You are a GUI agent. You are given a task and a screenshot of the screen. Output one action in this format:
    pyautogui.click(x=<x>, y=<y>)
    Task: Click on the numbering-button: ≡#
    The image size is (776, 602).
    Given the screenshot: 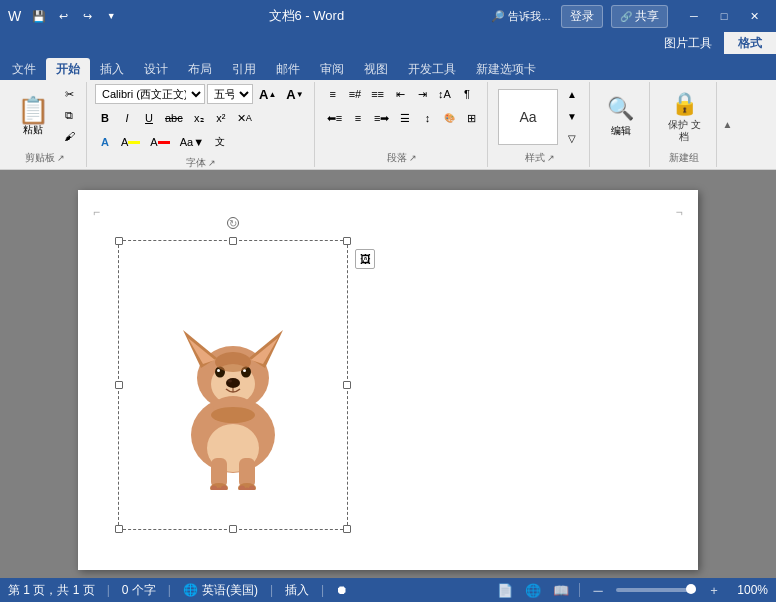 What is the action you would take?
    pyautogui.click(x=356, y=94)
    